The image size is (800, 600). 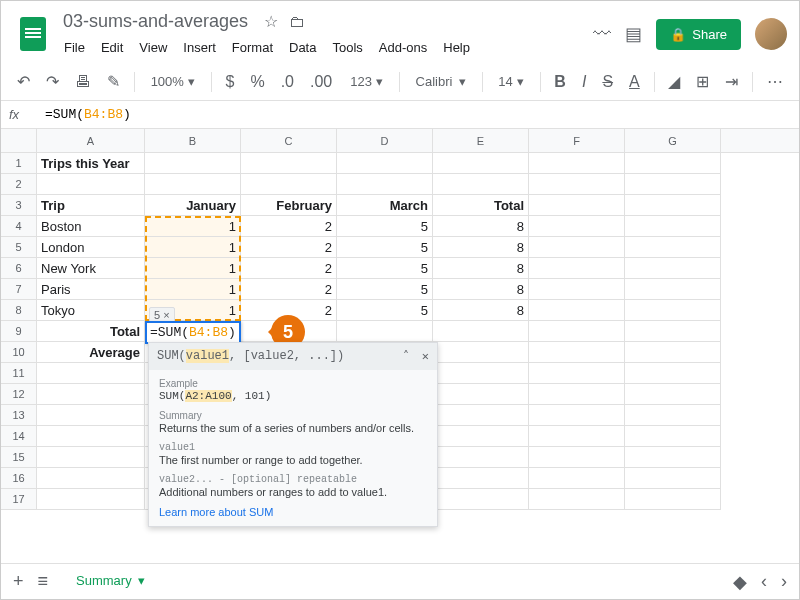 I want to click on col-header-e: E, so click(x=481, y=140).